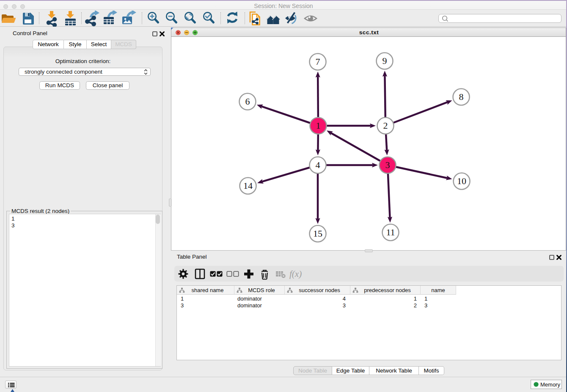  Describe the element at coordinates (318, 165) in the screenshot. I see `svg-text: 4` at that location.